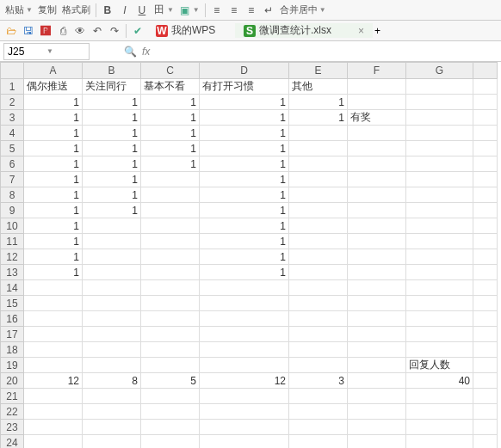  Describe the element at coordinates (319, 412) in the screenshot. I see `cell-E22` at that location.